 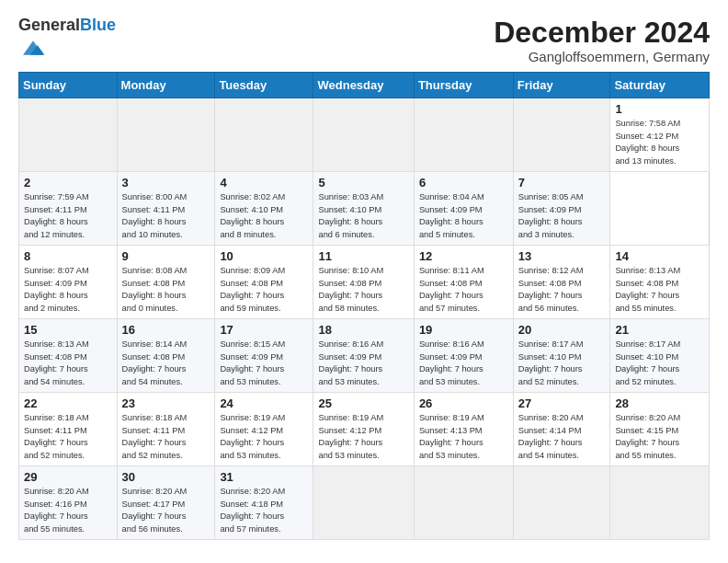 I want to click on day-number: 10, so click(x=265, y=256).